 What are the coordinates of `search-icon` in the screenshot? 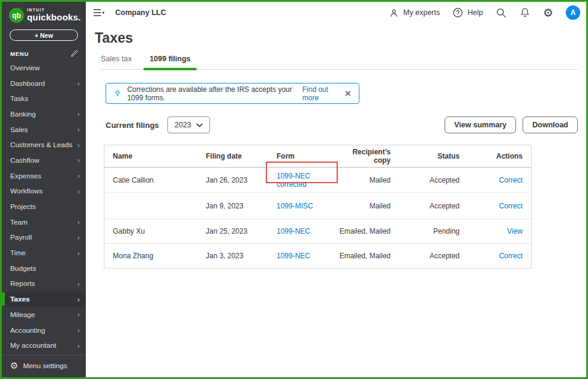 It's located at (502, 13).